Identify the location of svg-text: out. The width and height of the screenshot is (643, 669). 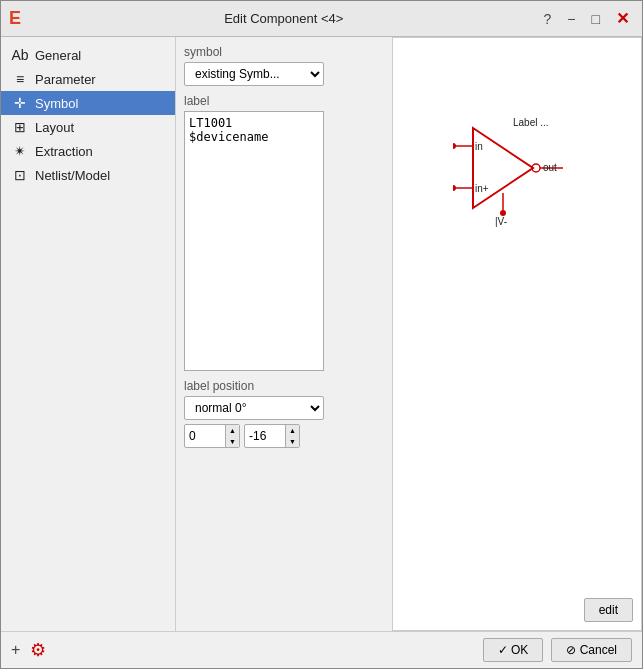
(550, 168).